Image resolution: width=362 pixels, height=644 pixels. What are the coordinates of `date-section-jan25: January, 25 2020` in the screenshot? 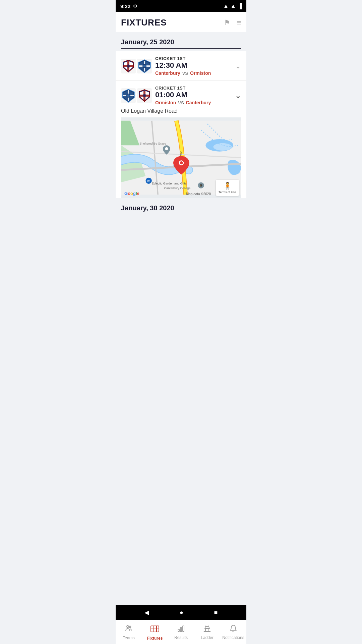 It's located at (181, 42).